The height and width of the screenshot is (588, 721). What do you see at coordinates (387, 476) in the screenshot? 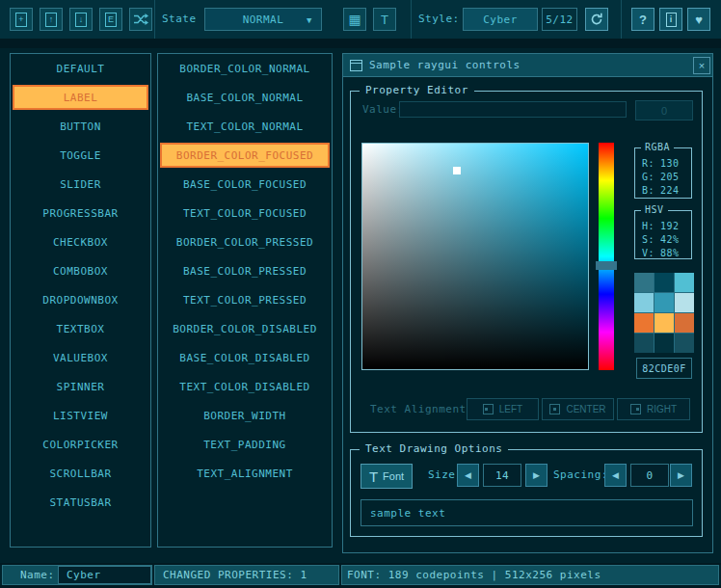
I see `font-button: T Font` at bounding box center [387, 476].